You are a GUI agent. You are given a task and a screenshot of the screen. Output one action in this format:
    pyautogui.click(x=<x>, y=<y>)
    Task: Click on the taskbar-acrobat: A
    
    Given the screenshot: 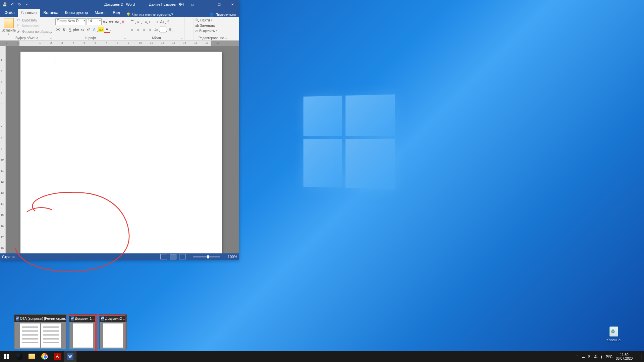 What is the action you would take?
    pyautogui.click(x=57, y=357)
    